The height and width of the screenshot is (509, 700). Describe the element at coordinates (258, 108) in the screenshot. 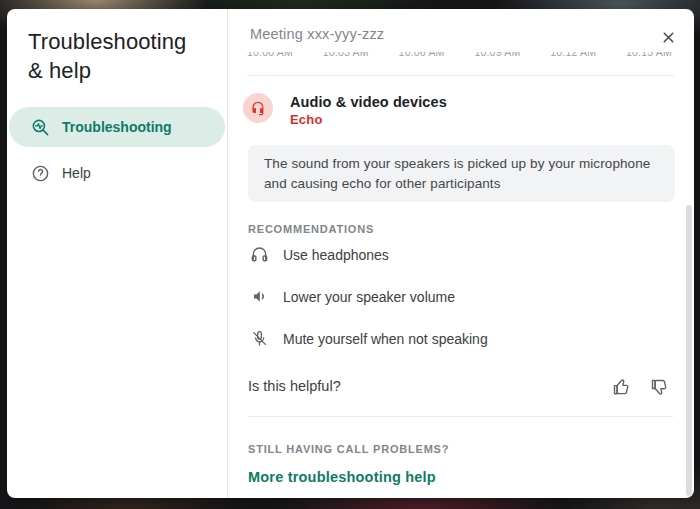

I see `headset-mic-icon` at that location.